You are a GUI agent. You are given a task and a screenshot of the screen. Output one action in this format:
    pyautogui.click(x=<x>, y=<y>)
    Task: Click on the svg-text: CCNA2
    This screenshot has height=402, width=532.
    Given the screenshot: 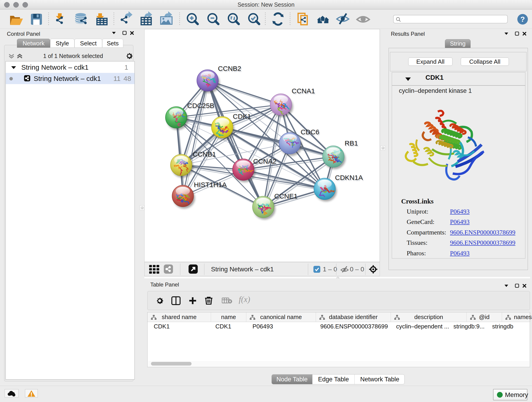 What is the action you would take?
    pyautogui.click(x=265, y=161)
    